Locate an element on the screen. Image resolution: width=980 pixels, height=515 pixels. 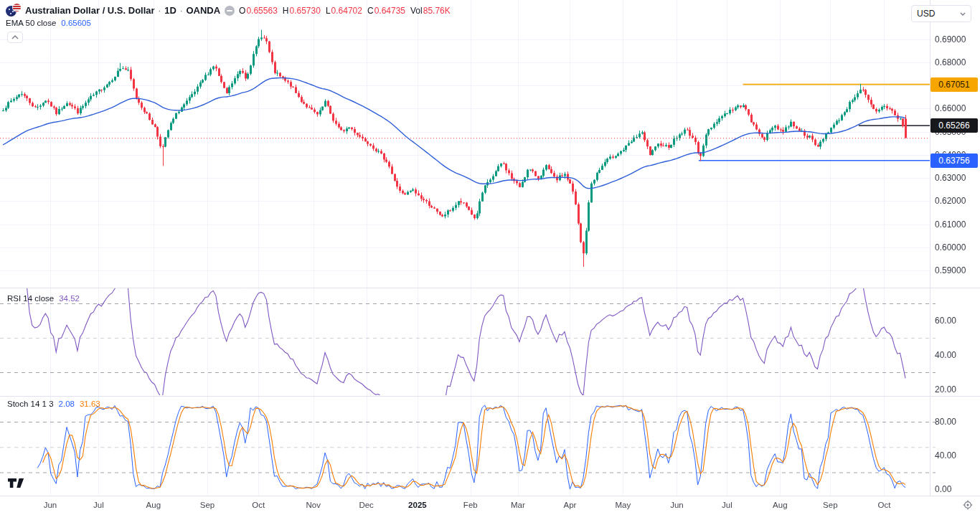
close-value: 0.64735 is located at coordinates (390, 11).